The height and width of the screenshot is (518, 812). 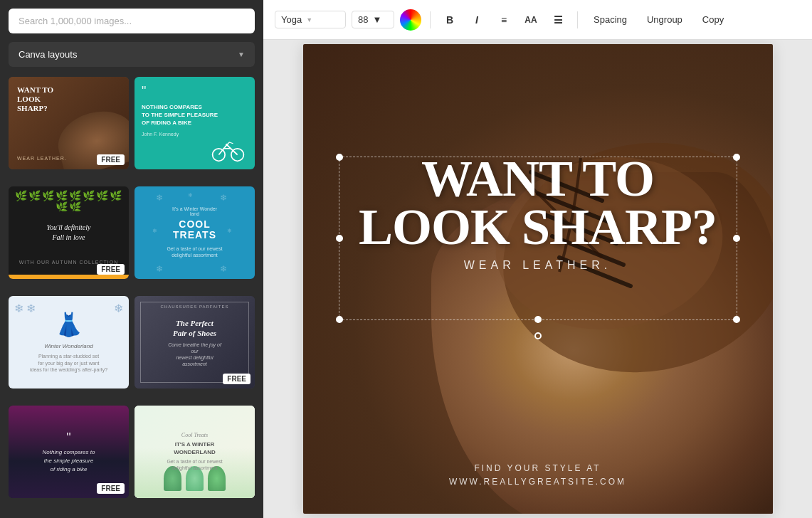 What do you see at coordinates (538, 475) in the screenshot?
I see `canvas-bottom-text: FIND YOUR STYLE AT WWW.REALLYGREATSITE.C…` at bounding box center [538, 475].